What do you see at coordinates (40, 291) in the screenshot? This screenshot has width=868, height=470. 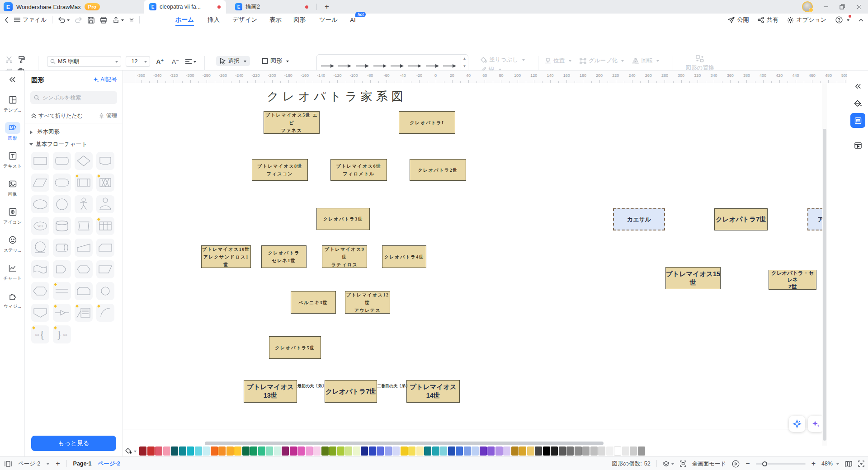 I see `shape-hexagon` at bounding box center [40, 291].